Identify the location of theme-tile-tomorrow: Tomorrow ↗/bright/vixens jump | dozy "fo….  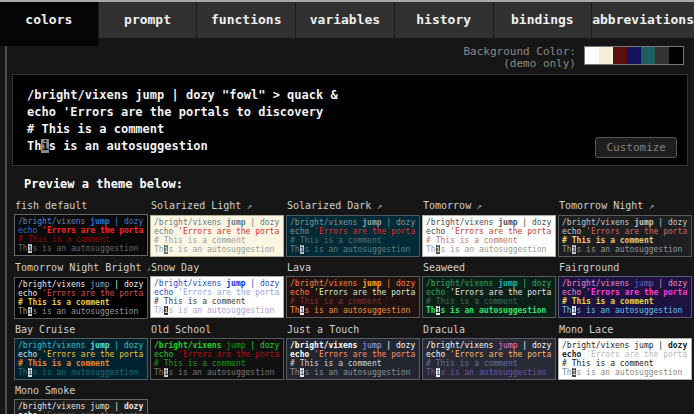
(490, 228).